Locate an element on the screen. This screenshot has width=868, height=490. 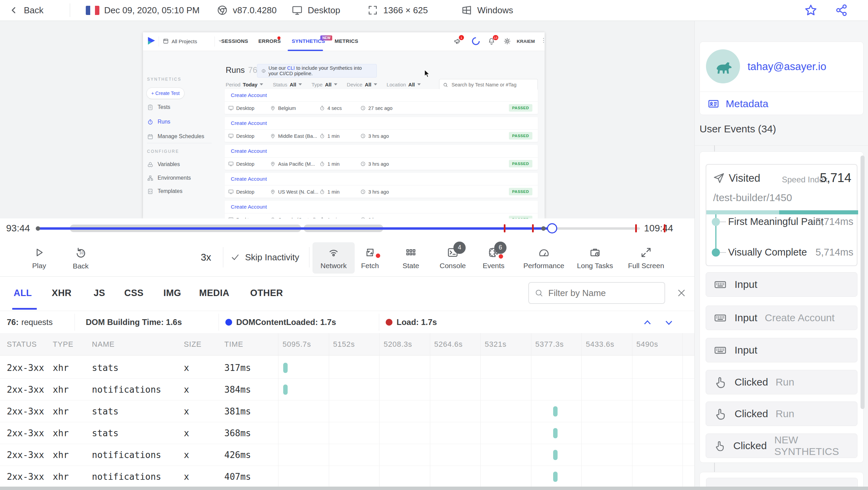
state-panel-button: State is located at coordinates (411, 258).